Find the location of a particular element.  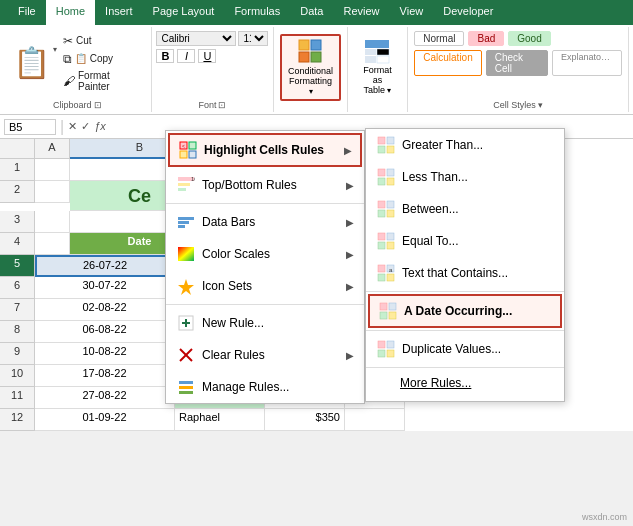

menu-item-top-bottom: 10 Top/Bottom Rules ▶ is located at coordinates (265, 185).